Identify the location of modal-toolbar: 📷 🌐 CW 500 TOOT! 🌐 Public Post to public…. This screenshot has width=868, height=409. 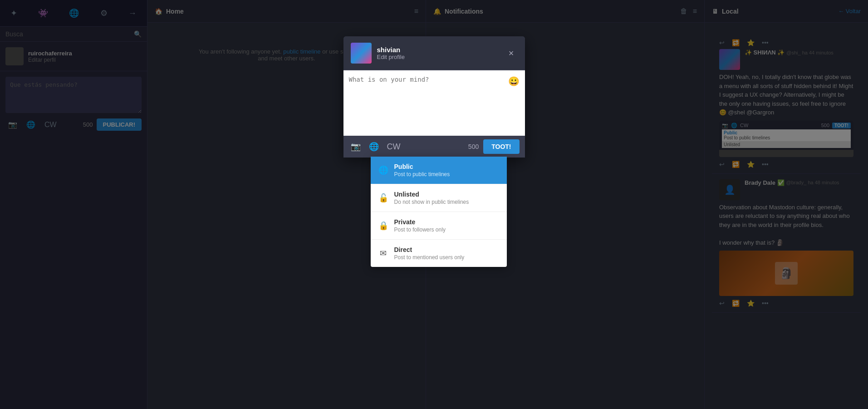
(434, 147).